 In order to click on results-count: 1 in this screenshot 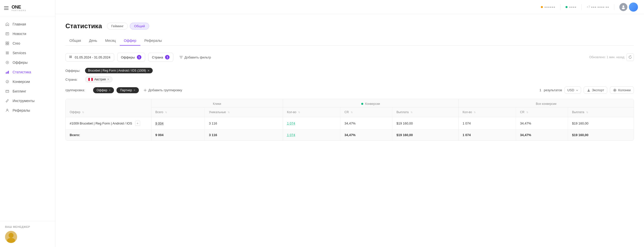, I will do `click(540, 90)`.